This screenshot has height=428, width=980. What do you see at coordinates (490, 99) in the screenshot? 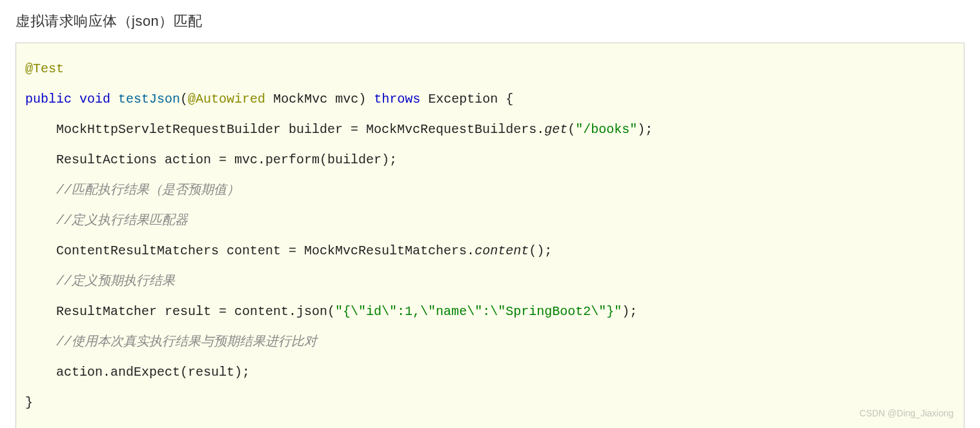
I see `code-line-2: public void testJson(@Autowired MockMvc …` at bounding box center [490, 99].